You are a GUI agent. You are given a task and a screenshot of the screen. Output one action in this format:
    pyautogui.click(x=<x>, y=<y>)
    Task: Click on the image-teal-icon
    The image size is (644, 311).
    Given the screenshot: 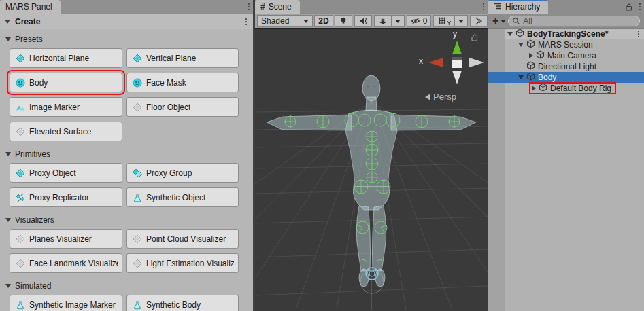 What is the action you would take?
    pyautogui.click(x=20, y=107)
    